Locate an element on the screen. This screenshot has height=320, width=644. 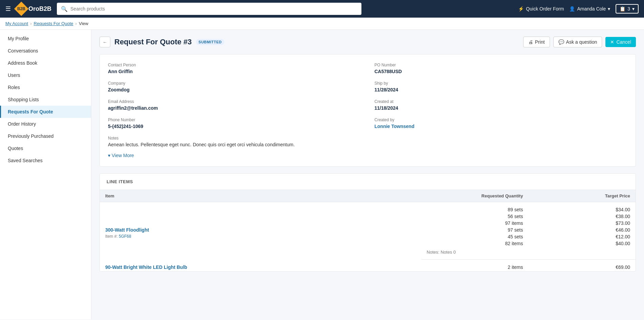
table-row: 300-Watt Floodlight Item #: 5GF68 89 set… is located at coordinates (368, 208).